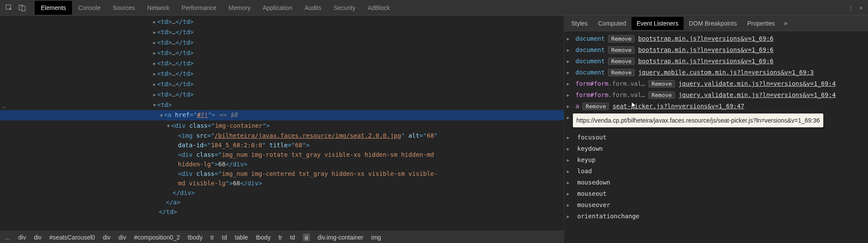 The width and height of the screenshot is (868, 243). I want to click on tab-application: Application, so click(278, 8).